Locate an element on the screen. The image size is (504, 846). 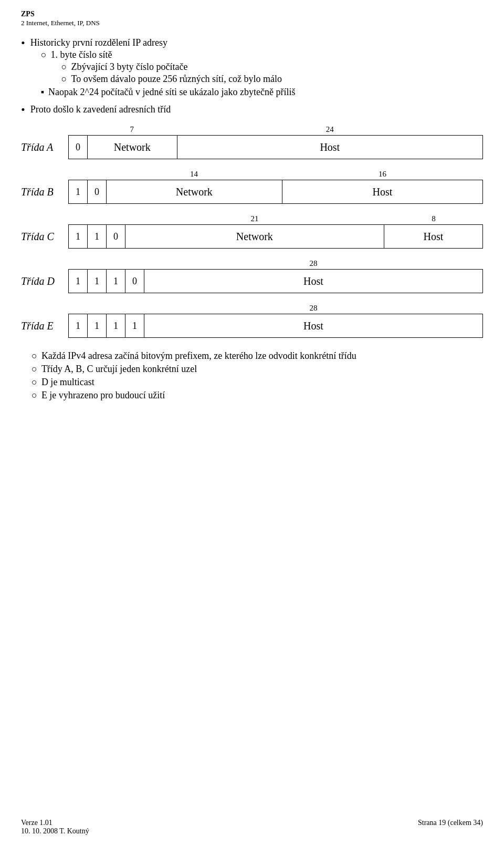
class-c-bits-right: 8 is located at coordinates (434, 219).